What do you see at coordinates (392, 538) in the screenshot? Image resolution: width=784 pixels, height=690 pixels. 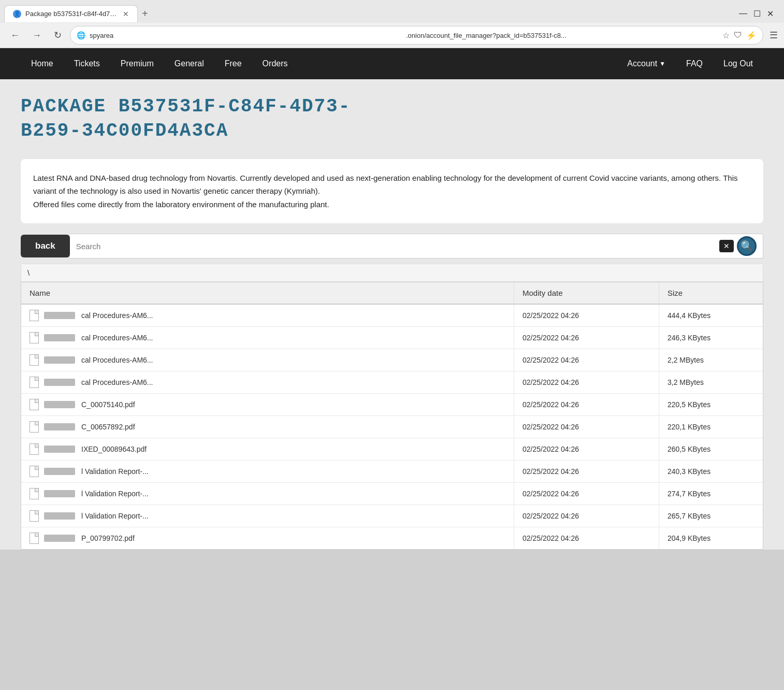 I see `table-row: P_00799702.pdf 02/25/2022 04:26 204,9 KB…` at bounding box center [392, 538].